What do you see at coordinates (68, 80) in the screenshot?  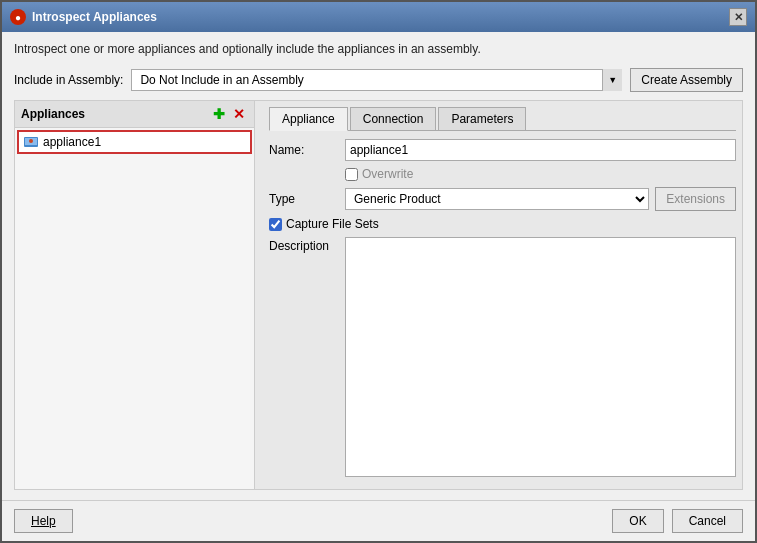 I see `assembly-label: Include in Assembly:` at bounding box center [68, 80].